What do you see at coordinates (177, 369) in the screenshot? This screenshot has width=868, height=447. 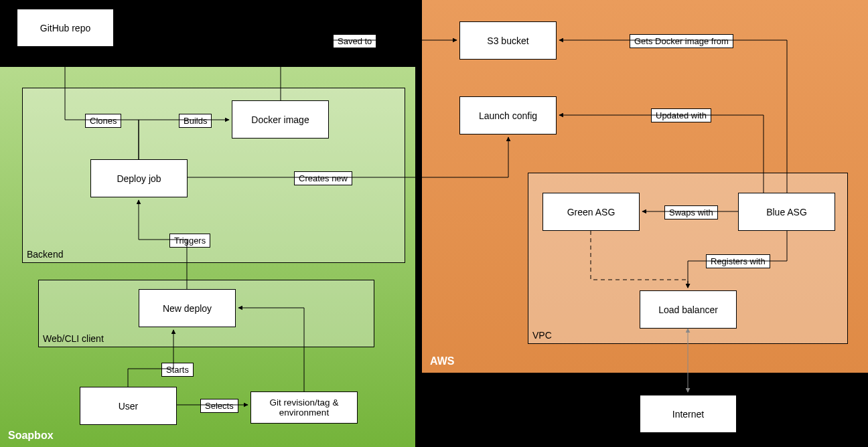 I see `edge-label-starts: Starts` at bounding box center [177, 369].